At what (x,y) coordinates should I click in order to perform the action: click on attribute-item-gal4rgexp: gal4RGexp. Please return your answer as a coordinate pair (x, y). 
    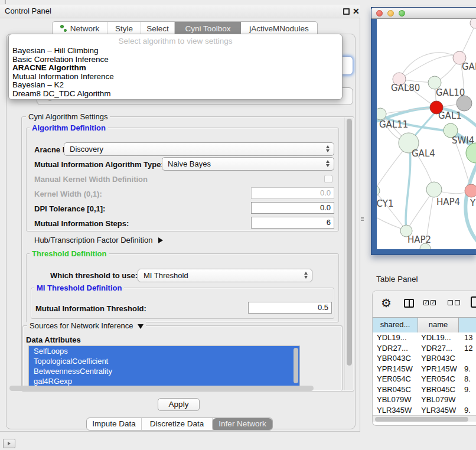
    Looking at the image, I should click on (164, 381).